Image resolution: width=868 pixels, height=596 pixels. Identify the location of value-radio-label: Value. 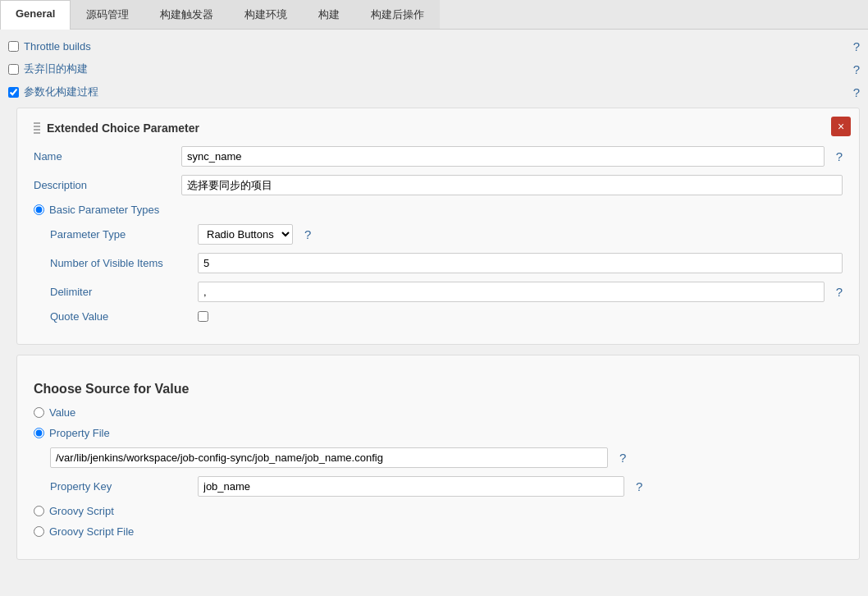
(62, 412).